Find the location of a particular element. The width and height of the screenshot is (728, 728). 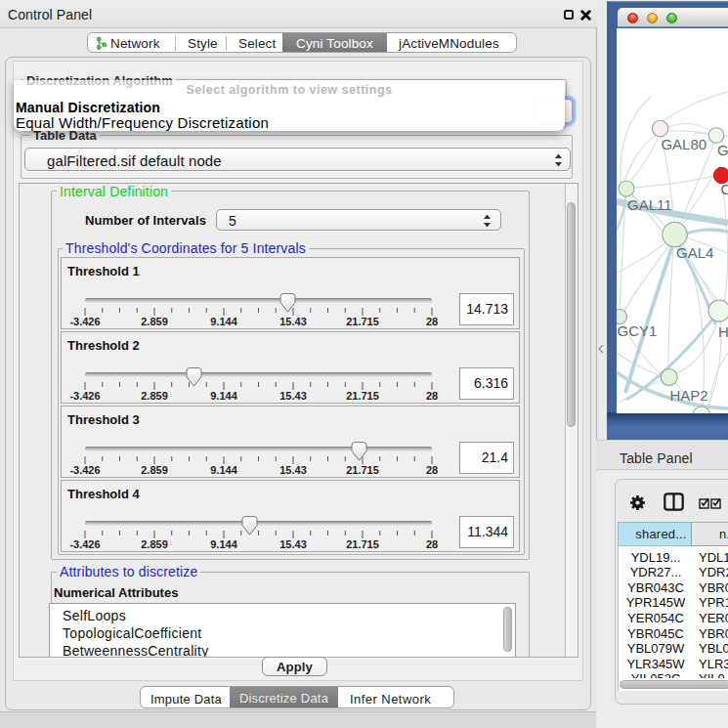

svg-text: GAL80 is located at coordinates (684, 145).